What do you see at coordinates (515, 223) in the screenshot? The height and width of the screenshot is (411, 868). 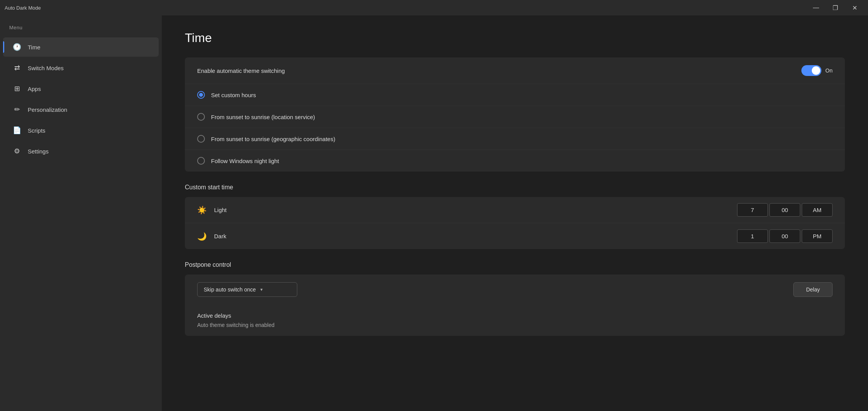 I see `custom-start-time-card: ☀️ Light 7 00 AM 🌙 Dark 1 00 PM` at bounding box center [515, 223].